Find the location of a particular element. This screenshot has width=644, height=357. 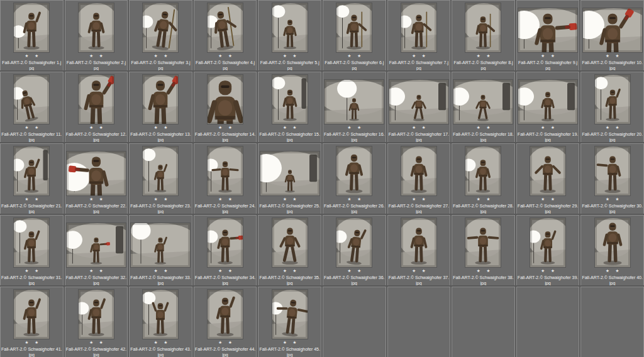

file-cell: ★ ★ Fall-ART-2.© Schwaighofer 13.jpg is located at coordinates (161, 107).